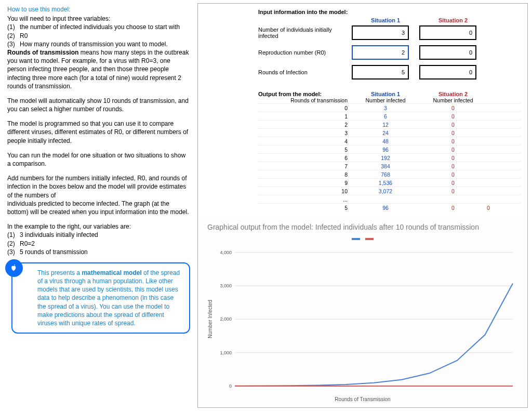  Describe the element at coordinates (385, 175) in the screenshot. I see `cell-sit1: 768` at that location.